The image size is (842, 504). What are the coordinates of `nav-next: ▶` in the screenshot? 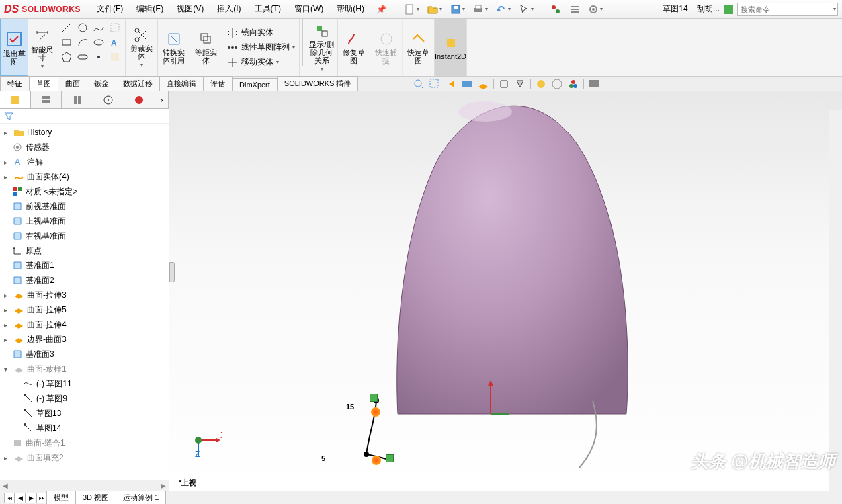 It's located at (31, 498).